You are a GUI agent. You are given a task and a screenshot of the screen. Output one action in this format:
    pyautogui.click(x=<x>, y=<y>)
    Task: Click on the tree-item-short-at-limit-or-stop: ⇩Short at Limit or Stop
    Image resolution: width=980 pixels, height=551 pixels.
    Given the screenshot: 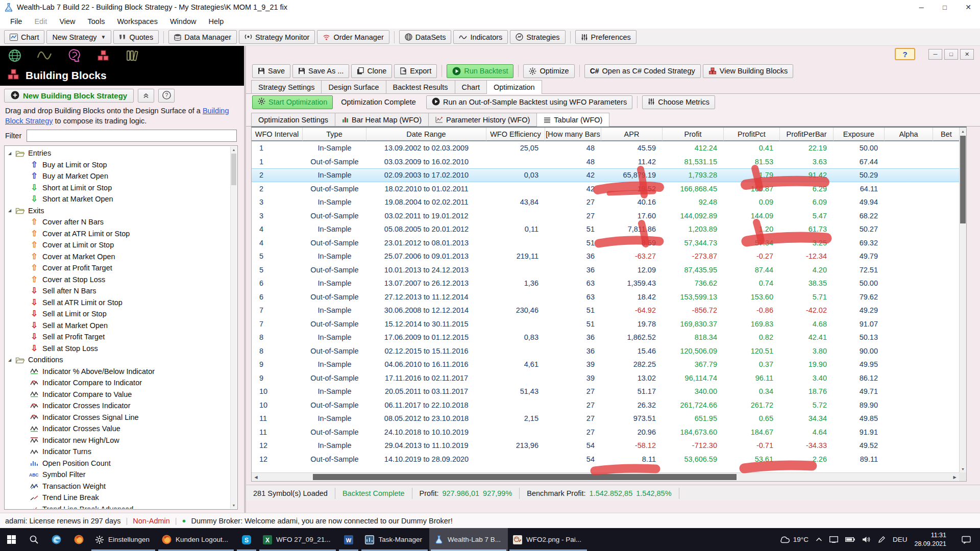 What is the action you would take?
    pyautogui.click(x=117, y=188)
    